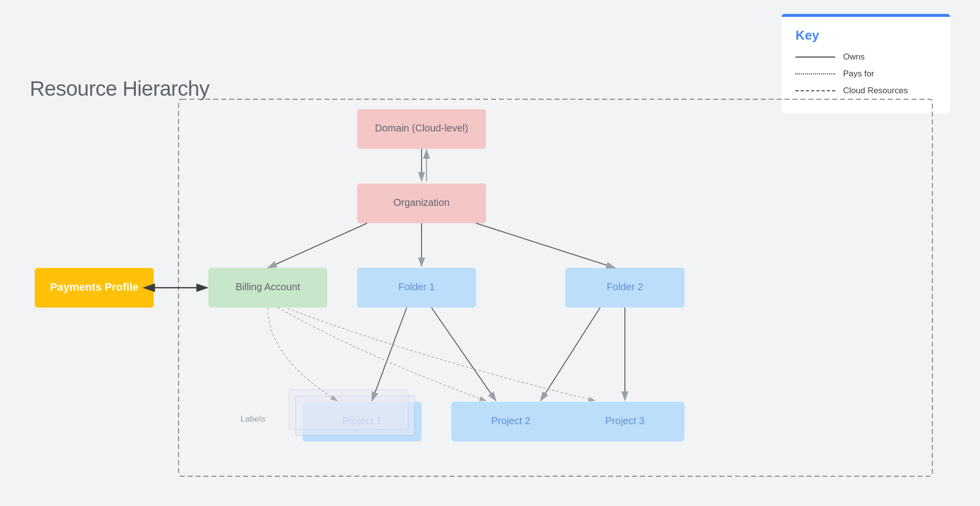 Image resolution: width=980 pixels, height=506 pixels. I want to click on key-accent-bar, so click(866, 15).